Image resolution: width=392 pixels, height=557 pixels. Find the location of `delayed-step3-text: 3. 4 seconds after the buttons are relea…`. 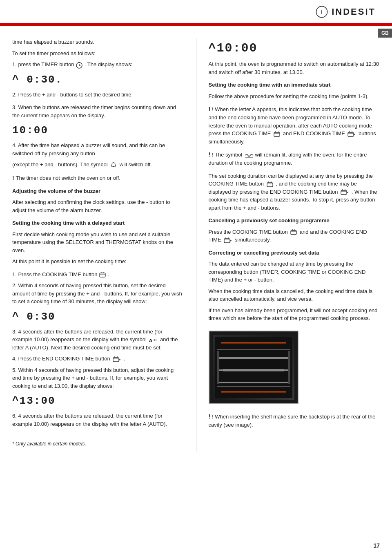

delayed-step3-text: 3. 4 seconds after the buttons are relea… is located at coordinates (87, 336).